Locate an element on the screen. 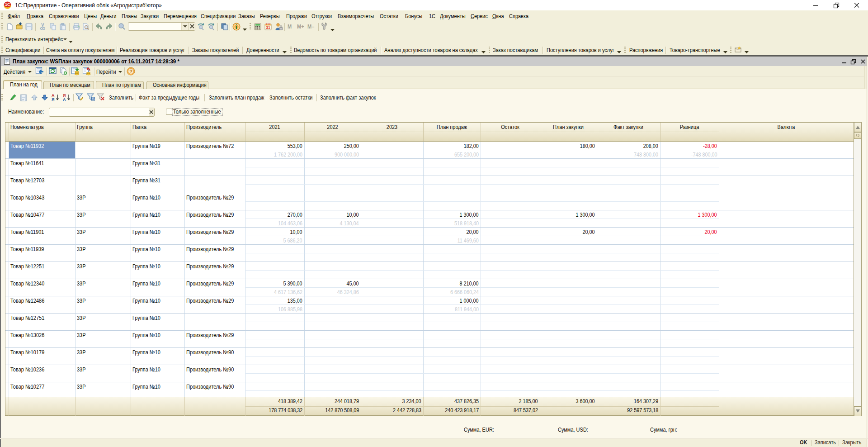 Image resolution: width=868 pixels, height=447 pixels. svg-text: 1С is located at coordinates (8, 5).